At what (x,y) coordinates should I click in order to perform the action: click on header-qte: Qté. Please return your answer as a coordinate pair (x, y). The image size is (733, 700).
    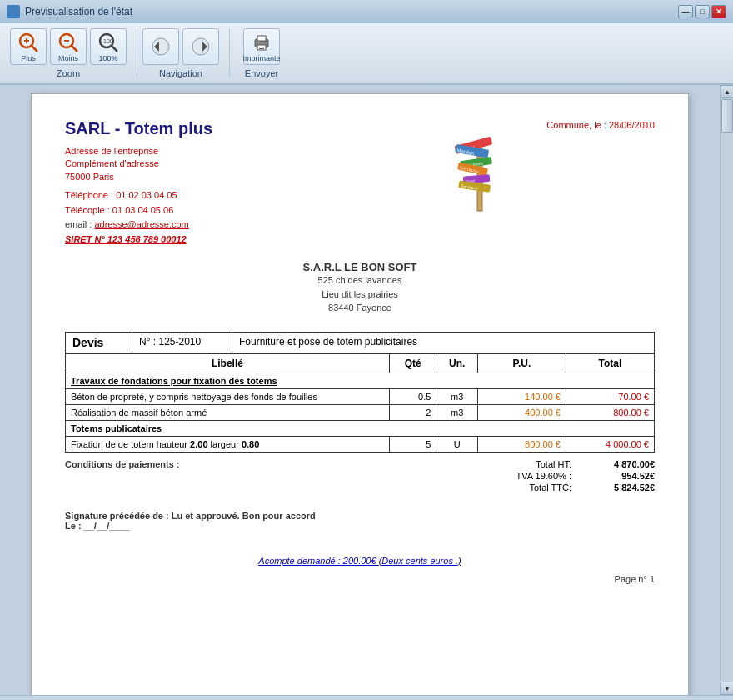
    Looking at the image, I should click on (413, 363).